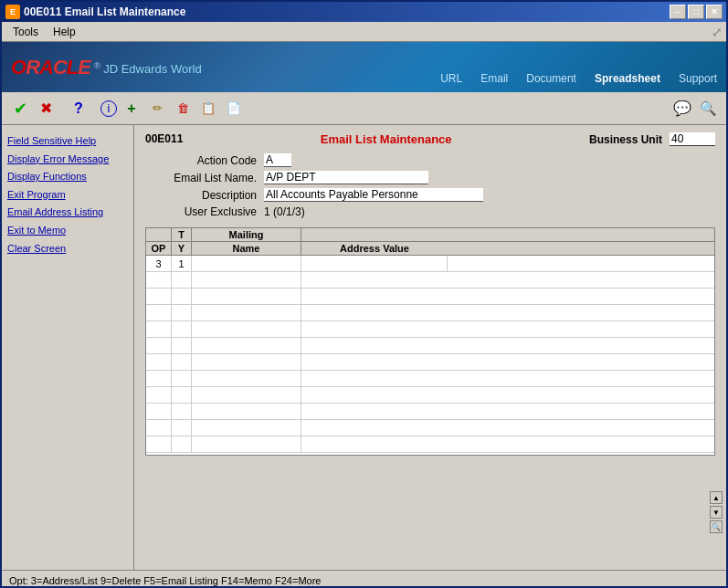  I want to click on row6-op, so click(159, 345).